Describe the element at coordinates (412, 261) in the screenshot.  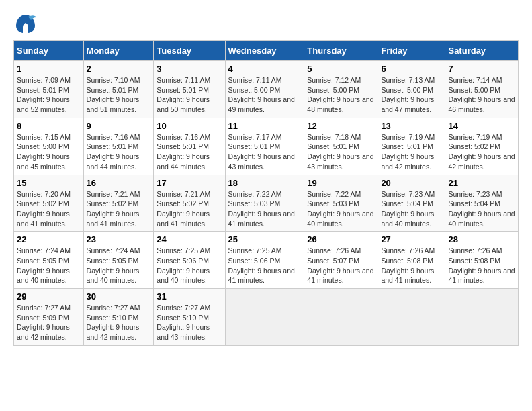
I see `calendar-cell: 27 Sunrise: 7:26 AM Sunset: 5:08 PM Dayl…` at that location.